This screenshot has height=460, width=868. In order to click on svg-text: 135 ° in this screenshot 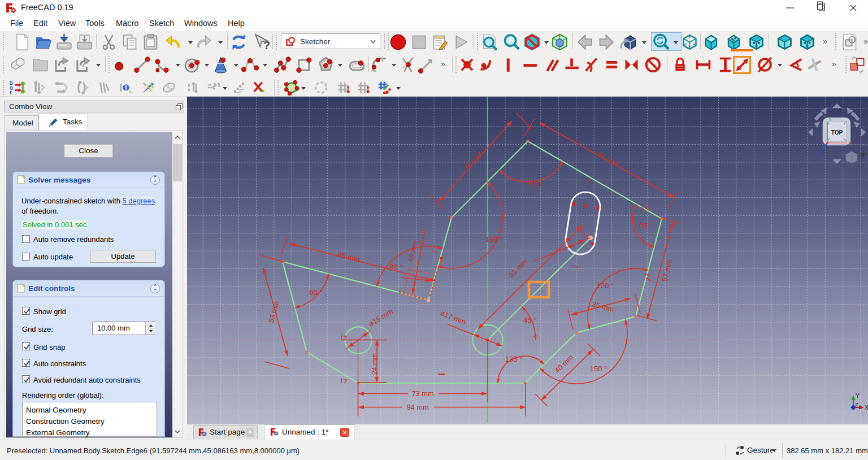, I will do `click(514, 359)`.